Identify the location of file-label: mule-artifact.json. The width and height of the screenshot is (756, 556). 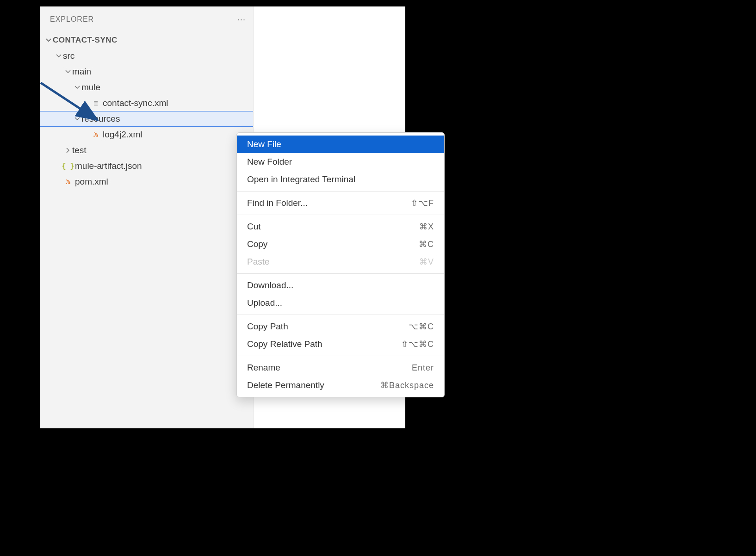
(108, 166).